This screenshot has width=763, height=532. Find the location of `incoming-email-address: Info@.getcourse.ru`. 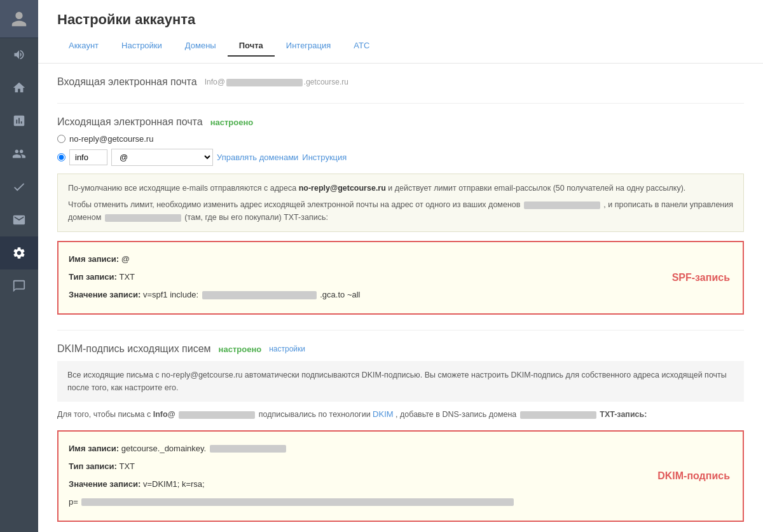

incoming-email-address: Info@.getcourse.ru is located at coordinates (277, 82).